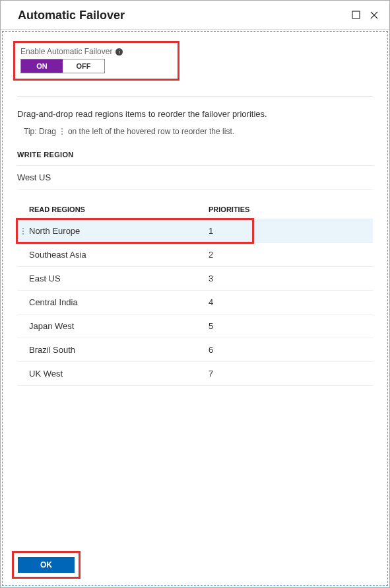 The image size is (390, 588). What do you see at coordinates (211, 303) in the screenshot?
I see `region-priority: 4` at bounding box center [211, 303].